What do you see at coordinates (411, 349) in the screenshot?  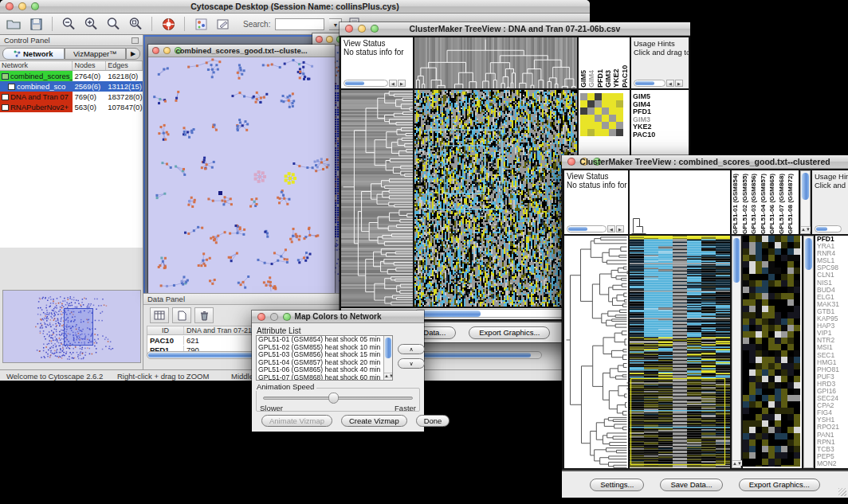 I see `move-up-button: ∧` at bounding box center [411, 349].